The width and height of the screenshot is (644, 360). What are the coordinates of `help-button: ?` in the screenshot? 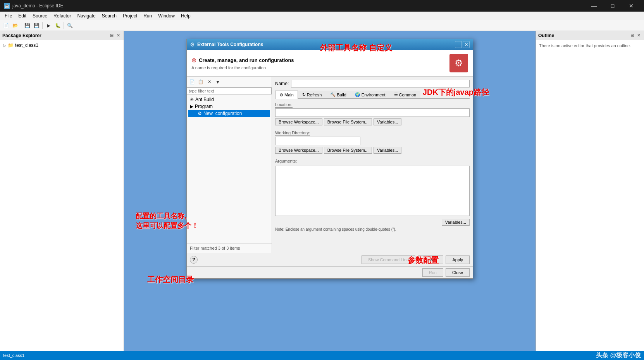 It's located at (194, 260).